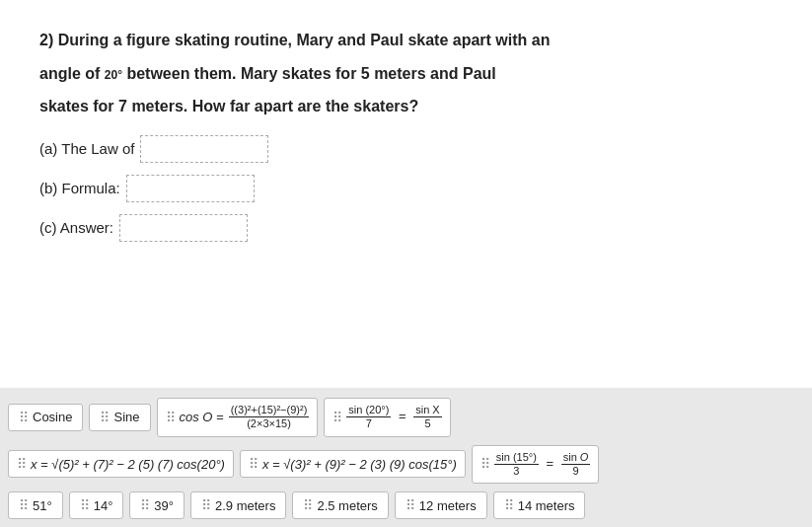 This screenshot has width=812, height=527. I want to click on sin-fraction2-drag-handle: ⠿, so click(485, 464).